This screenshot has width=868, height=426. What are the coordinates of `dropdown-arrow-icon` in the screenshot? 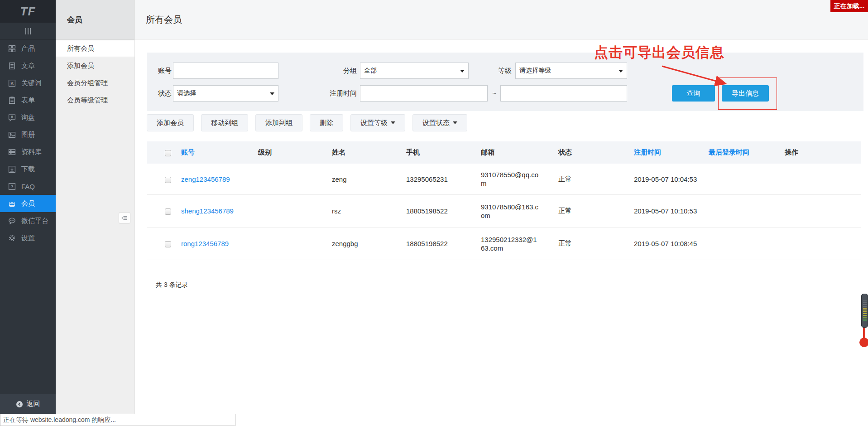 It's located at (462, 71).